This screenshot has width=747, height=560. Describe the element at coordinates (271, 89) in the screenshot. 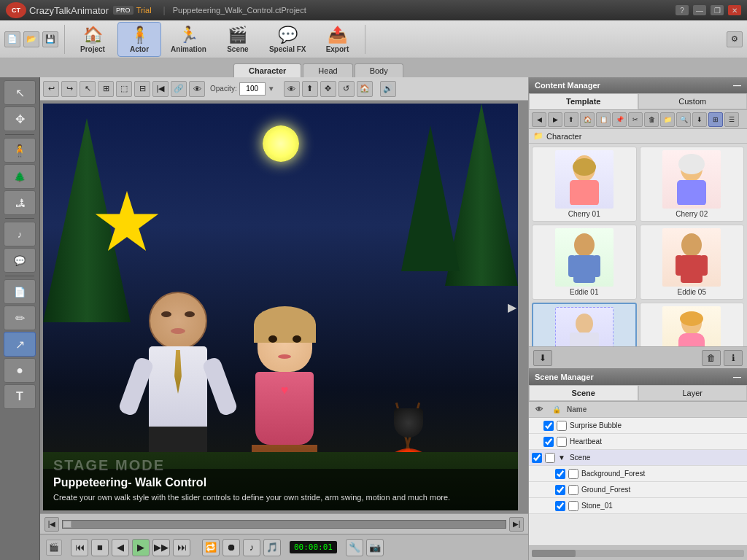

I see `opacity-dropdown: ▼` at that location.